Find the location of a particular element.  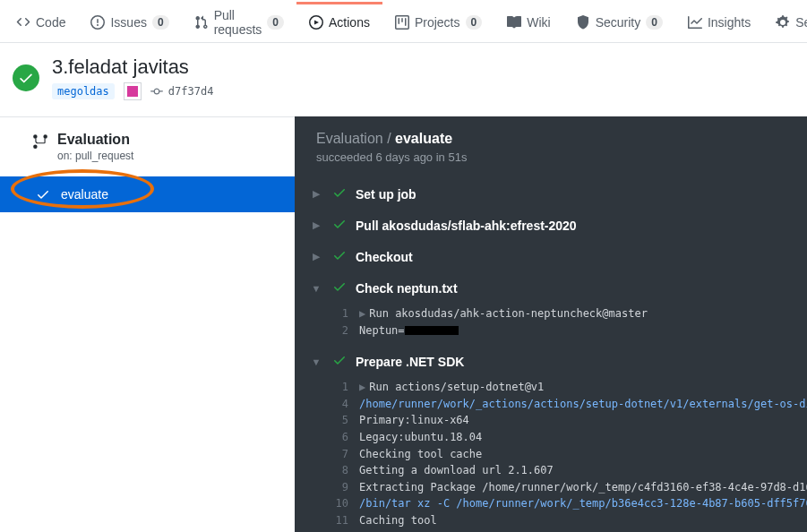

run-success-badge is located at coordinates (26, 78).